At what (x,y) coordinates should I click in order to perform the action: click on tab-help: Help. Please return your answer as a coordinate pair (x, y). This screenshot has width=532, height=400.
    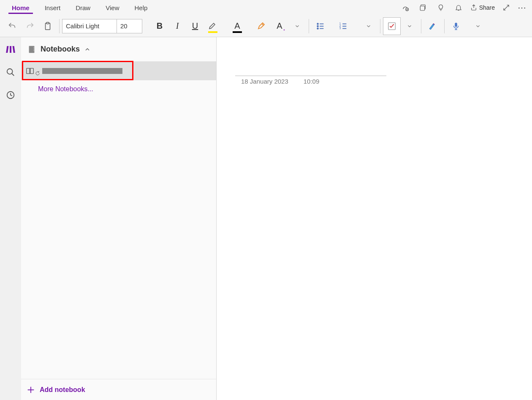
    Looking at the image, I should click on (141, 8).